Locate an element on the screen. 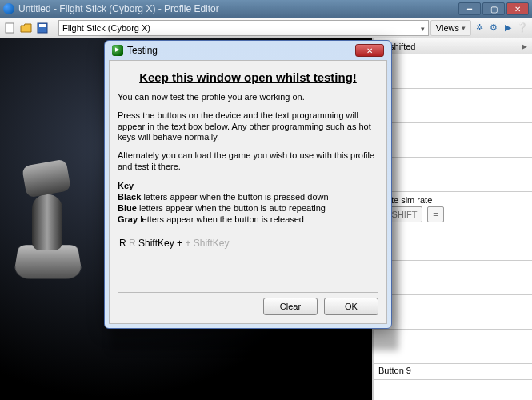  open-icon is located at coordinates (26, 28).